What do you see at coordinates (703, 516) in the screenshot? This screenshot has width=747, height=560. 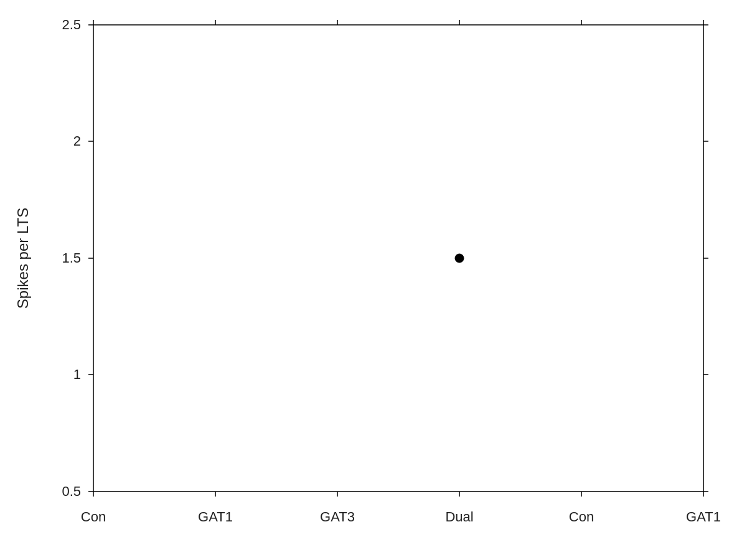 I see `x-label-5: GAT1` at bounding box center [703, 516].